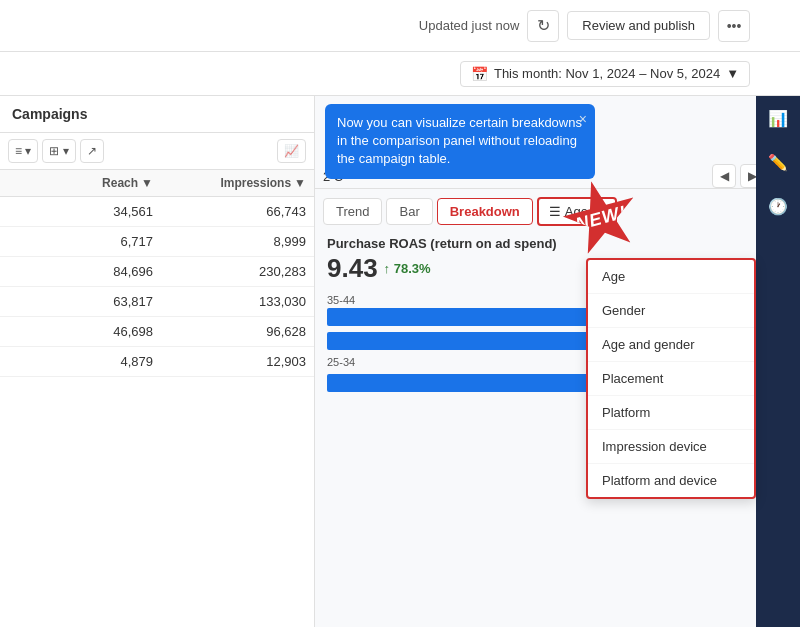 The image size is (800, 627). I want to click on bar, so click(477, 341).